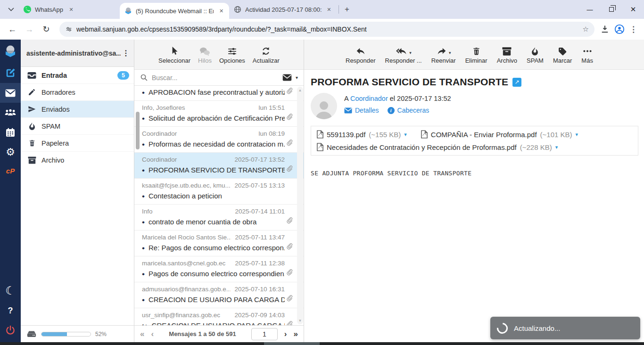 The height and width of the screenshot is (345, 644). I want to click on tab-whatsapp: WhatsApp ✕, so click(69, 9).